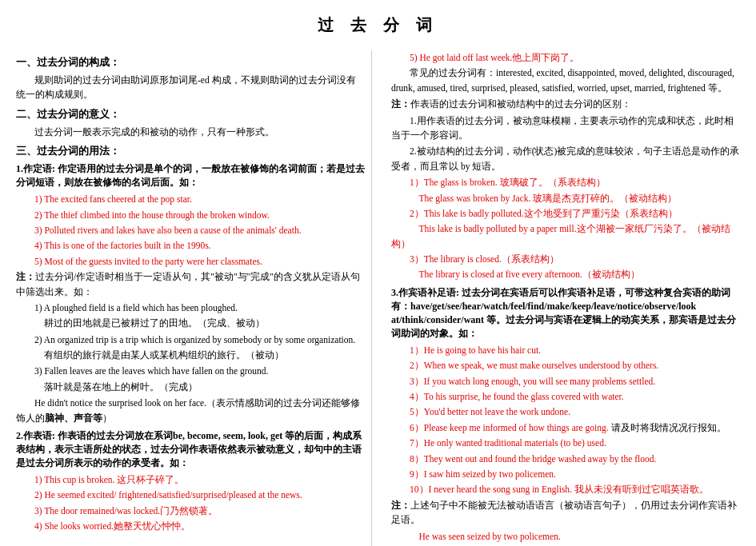 Image resolution: width=756 pixels, height=546 pixels. Describe the element at coordinates (190, 285) in the screenshot. I see `note1: 注：过去分词/作定语时相当于一定语从句，其"被动"与"完成"的含义犹从定语从句中…` at that location.